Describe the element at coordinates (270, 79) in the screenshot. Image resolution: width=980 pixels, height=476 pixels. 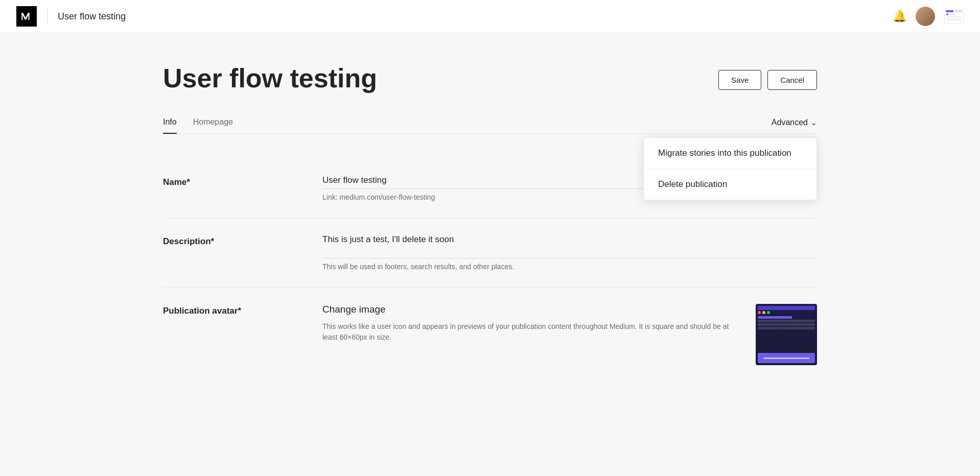
I see `page-title: User flow testing` at that location.